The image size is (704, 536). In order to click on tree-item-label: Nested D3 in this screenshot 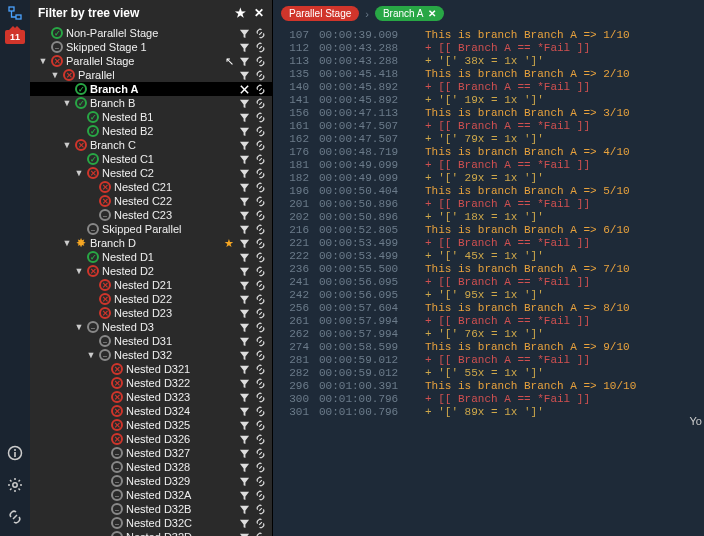, I will do `click(168, 327)`.